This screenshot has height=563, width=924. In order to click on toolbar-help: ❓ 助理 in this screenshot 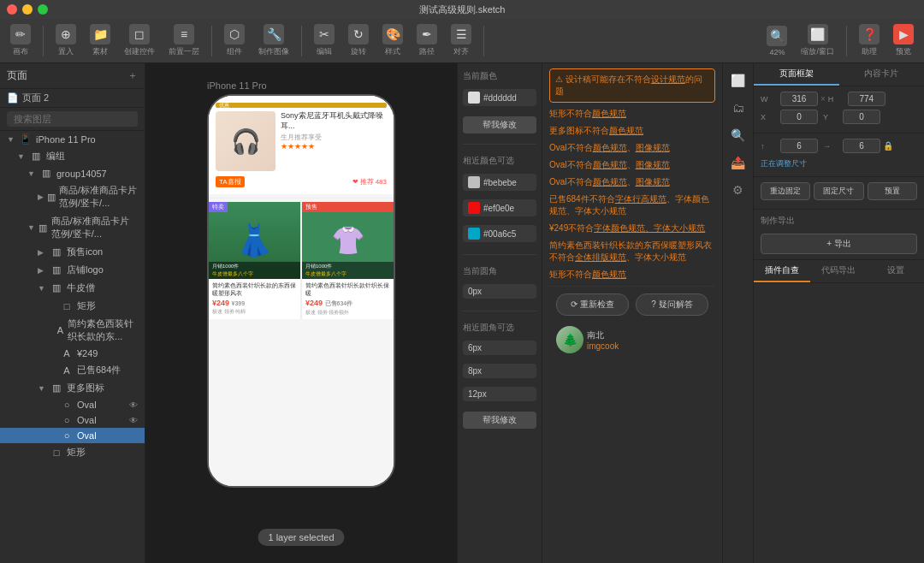, I will do `click(869, 41)`.